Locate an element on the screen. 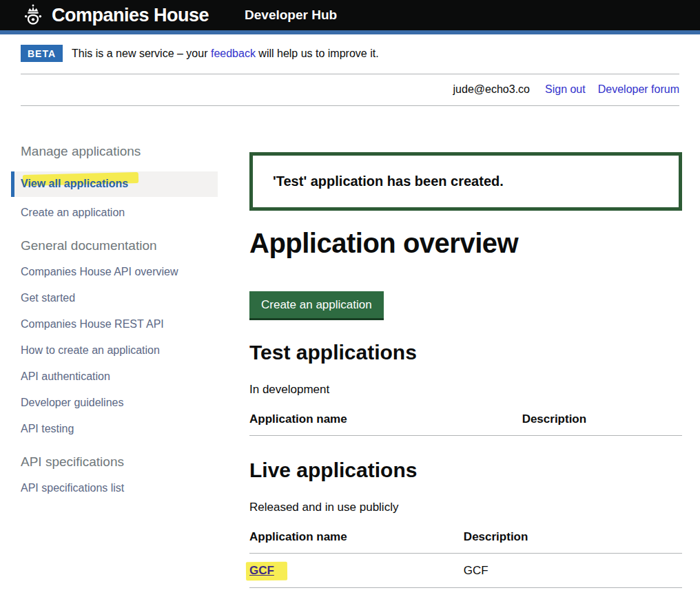  developer-hub-link: Developer Hub is located at coordinates (291, 15).